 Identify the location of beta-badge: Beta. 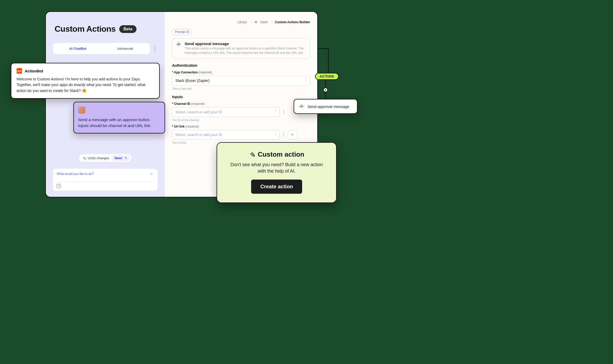
(128, 29).